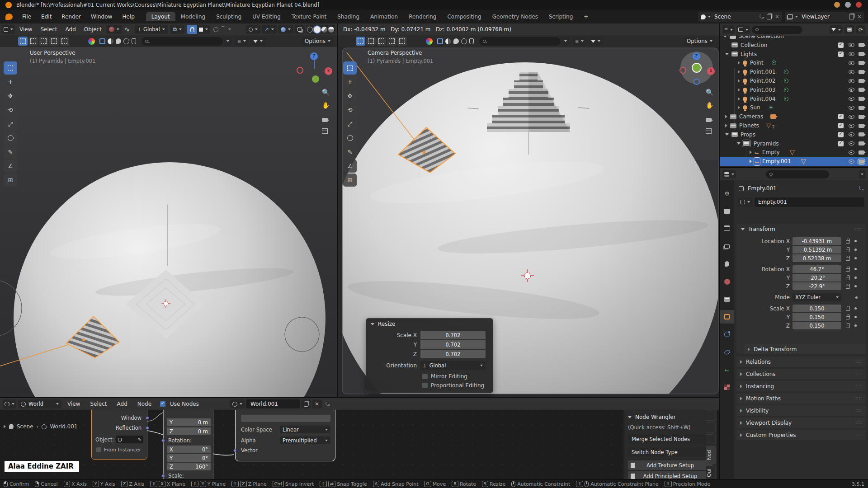 This screenshot has width=868, height=488. Describe the element at coordinates (188, 445) in the screenshot. I see `node-mapping: Y0 m Z0 m Rotation: X0° Y0° Z160° Scale:…` at that location.